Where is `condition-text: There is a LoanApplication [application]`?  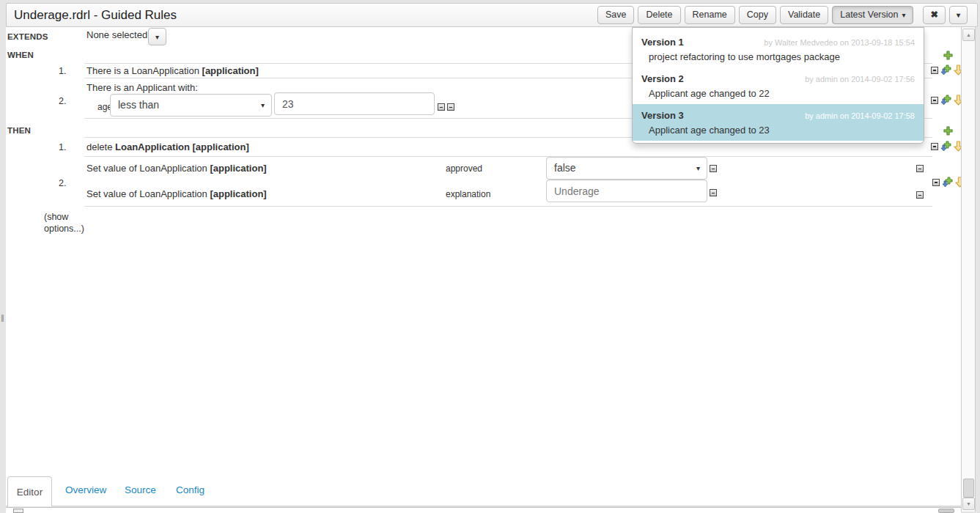 condition-text: There is a LoanApplication [application] is located at coordinates (173, 70).